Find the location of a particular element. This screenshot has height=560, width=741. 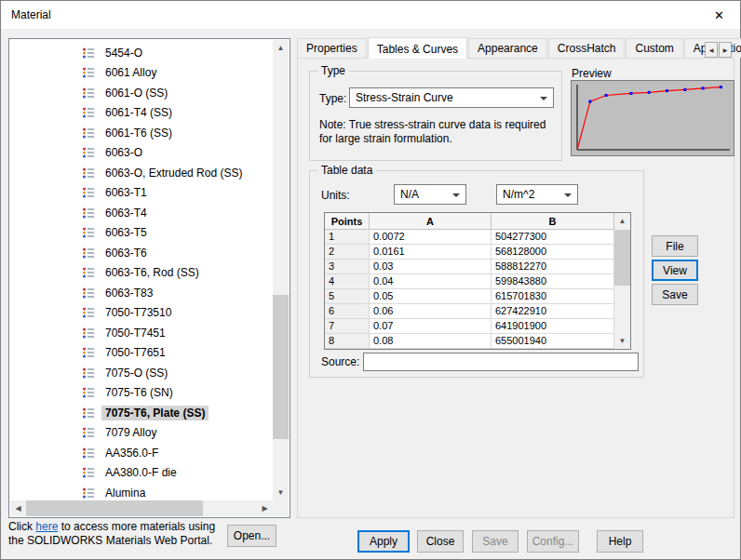

material-tree-item: 6063-T1 is located at coordinates (141, 193).